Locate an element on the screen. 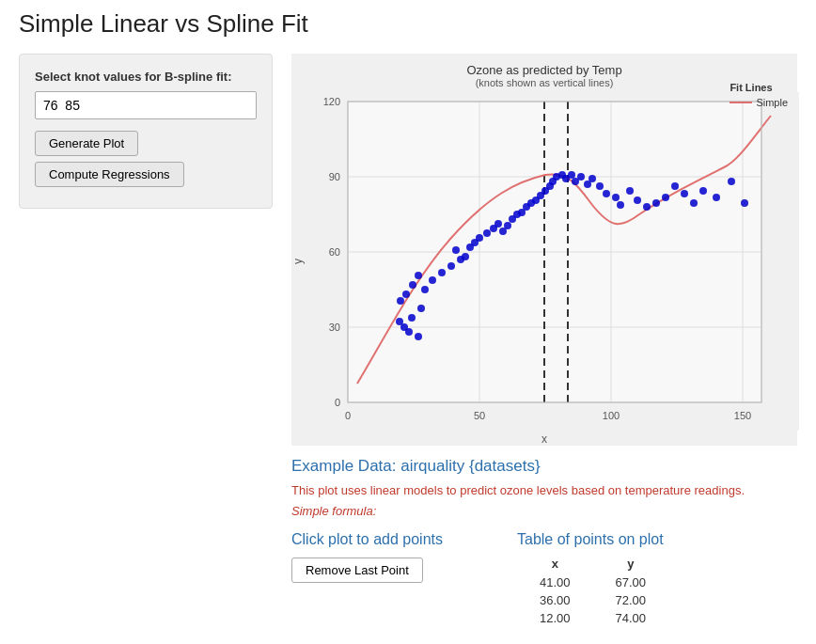 Image resolution: width=816 pixels, height=644 pixels. chart-title: Ozone as predicted by Temp is located at coordinates (544, 70).